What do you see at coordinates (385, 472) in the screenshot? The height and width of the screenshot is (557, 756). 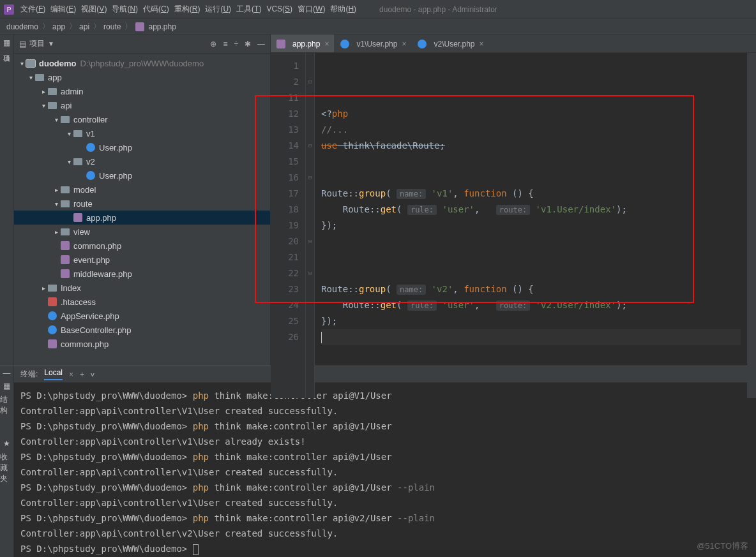 I see `terminal-line: Controller:app\api\controller\v1\User cr…` at bounding box center [385, 472].